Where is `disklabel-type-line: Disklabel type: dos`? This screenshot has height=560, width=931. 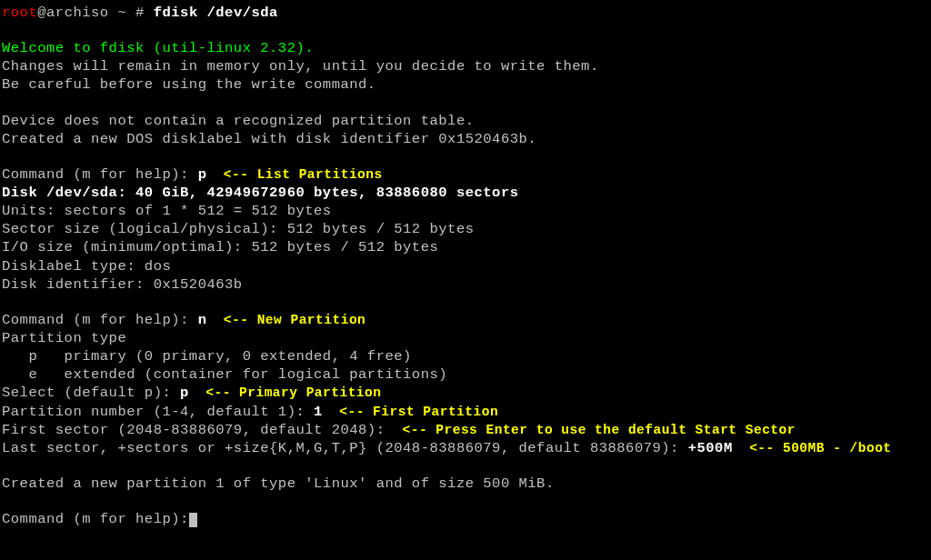
disklabel-type-line: Disklabel type: dos is located at coordinates (466, 266).